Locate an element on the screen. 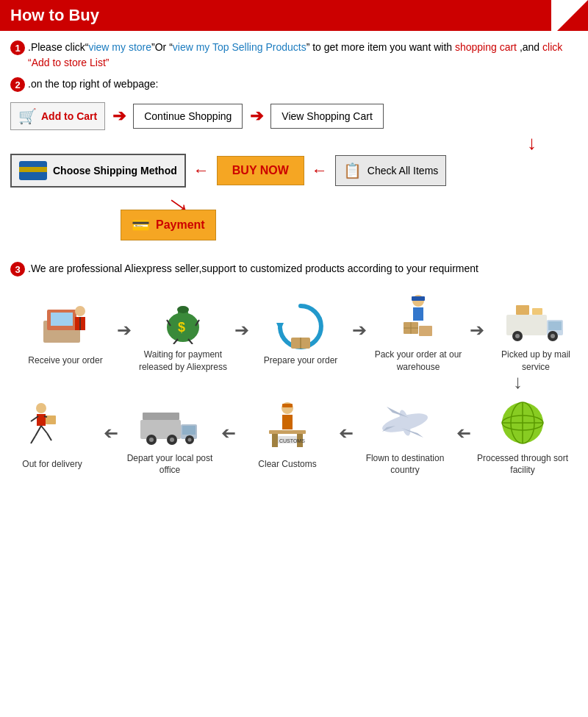  arrow-right-1: ➔ is located at coordinates (119, 116).